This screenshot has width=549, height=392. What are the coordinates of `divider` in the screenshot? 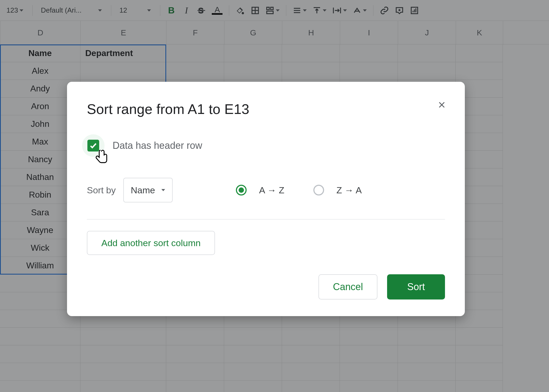 It's located at (266, 219).